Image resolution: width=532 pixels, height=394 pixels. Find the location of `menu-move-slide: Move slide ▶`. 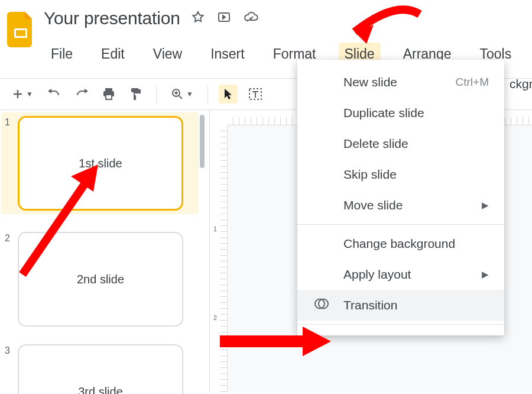

menu-move-slide: Move slide ▶ is located at coordinates (401, 205).